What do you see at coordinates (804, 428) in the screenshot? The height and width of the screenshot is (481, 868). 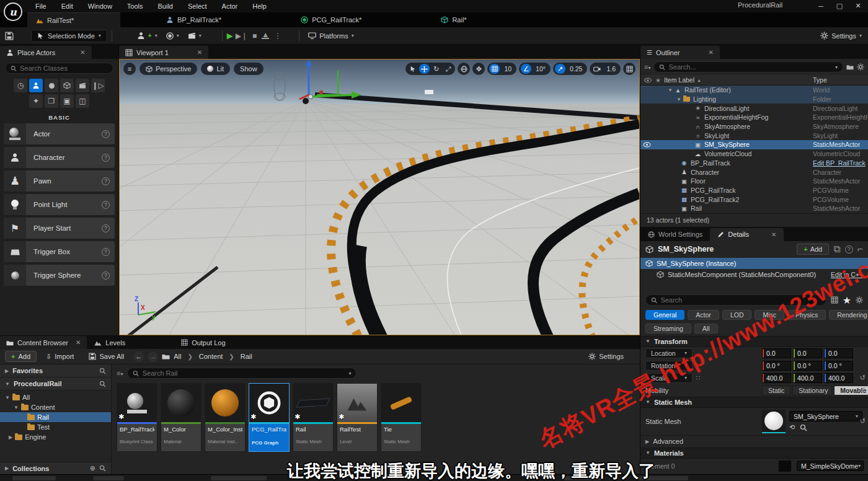 I see `browse-to-asset-icon` at bounding box center [804, 428].